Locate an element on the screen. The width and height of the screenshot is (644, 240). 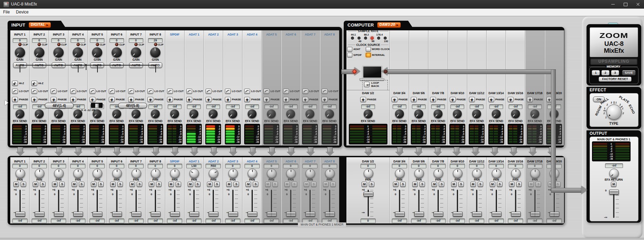
samplerate-led is located at coordinates (385, 38).